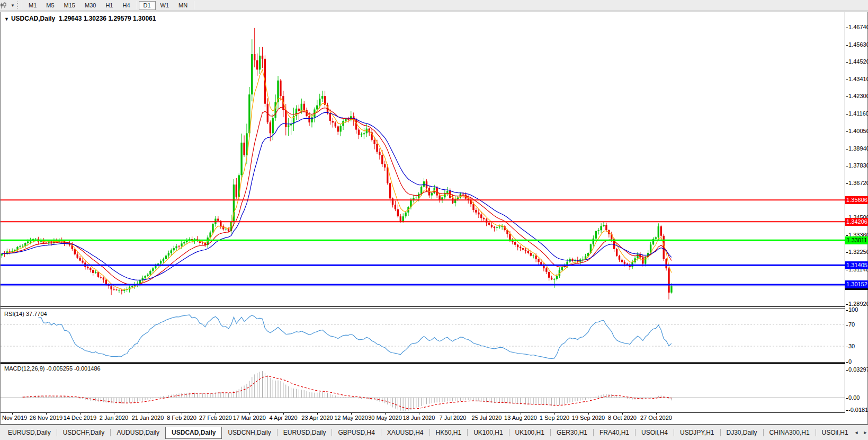  Describe the element at coordinates (3, 5) in the screenshot. I see `candlestick-glyph-icon` at that location.